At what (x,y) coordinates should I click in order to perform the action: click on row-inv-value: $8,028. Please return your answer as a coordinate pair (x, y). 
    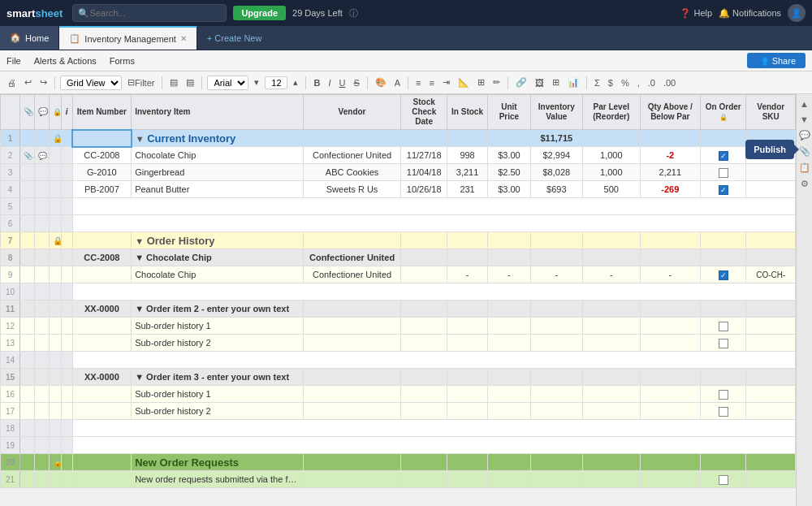
    Looking at the image, I should click on (556, 172).